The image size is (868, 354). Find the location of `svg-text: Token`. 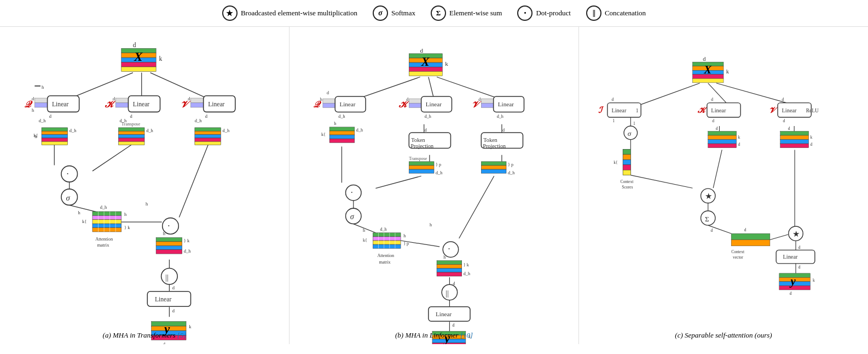

svg-text: Token is located at coordinates (418, 140).